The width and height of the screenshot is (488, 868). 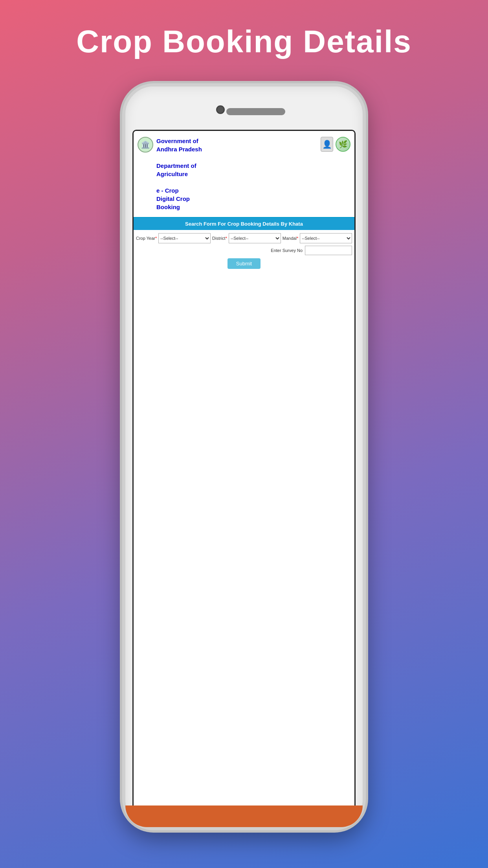 What do you see at coordinates (237, 141) in the screenshot?
I see `gov-line1: Government of` at bounding box center [237, 141].